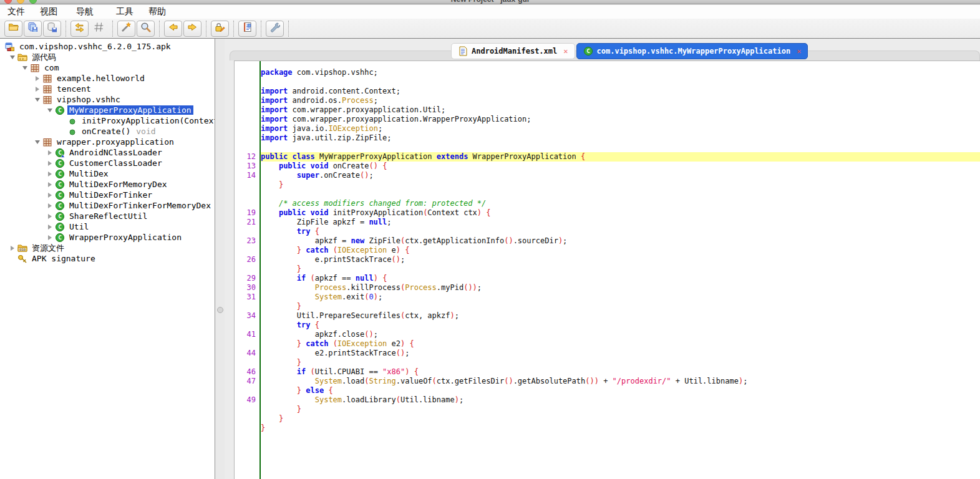 This screenshot has height=479, width=980. Describe the element at coordinates (608, 166) in the screenshot. I see `code-line: 13 public void onCreate() {` at that location.